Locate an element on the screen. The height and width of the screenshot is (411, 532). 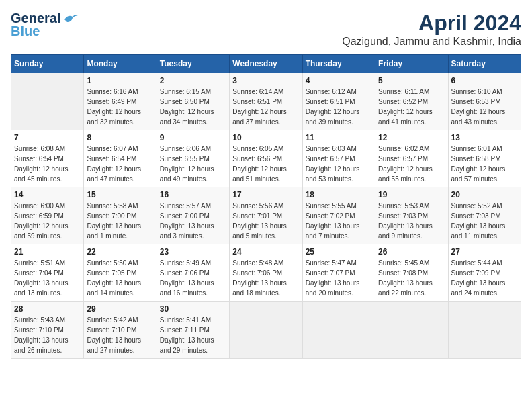
day-header-thursday: Thursday is located at coordinates (339, 64).